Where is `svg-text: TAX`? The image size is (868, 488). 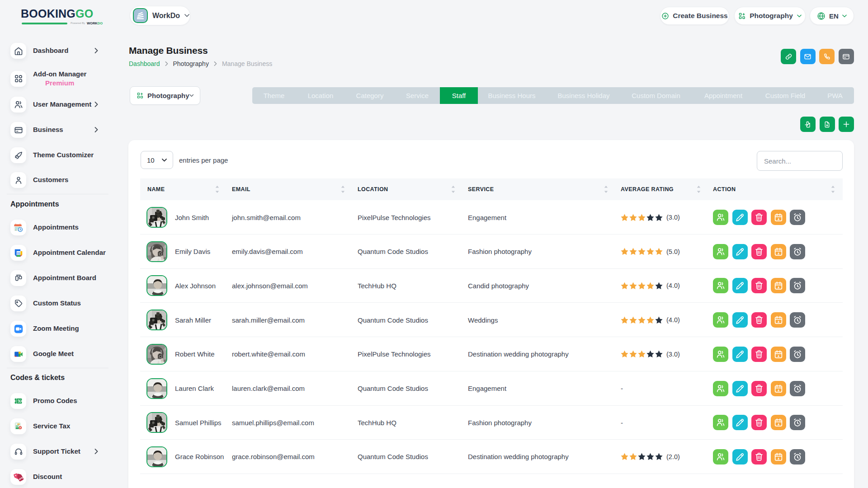 svg-text: TAX is located at coordinates (19, 425).